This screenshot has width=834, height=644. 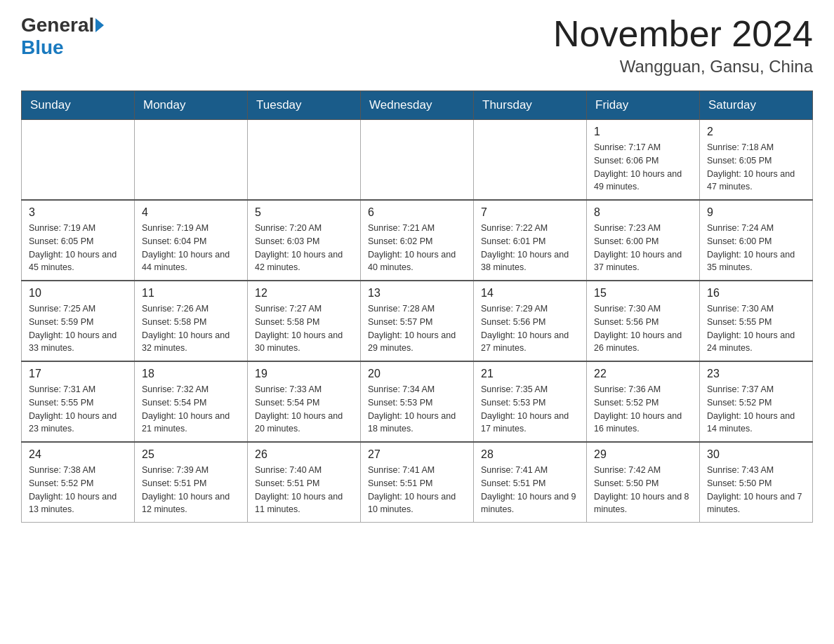 I want to click on sun-info: Sunrise: 7:36 AM Sunset: 5:52 PM Dayligh…, so click(x=643, y=410).